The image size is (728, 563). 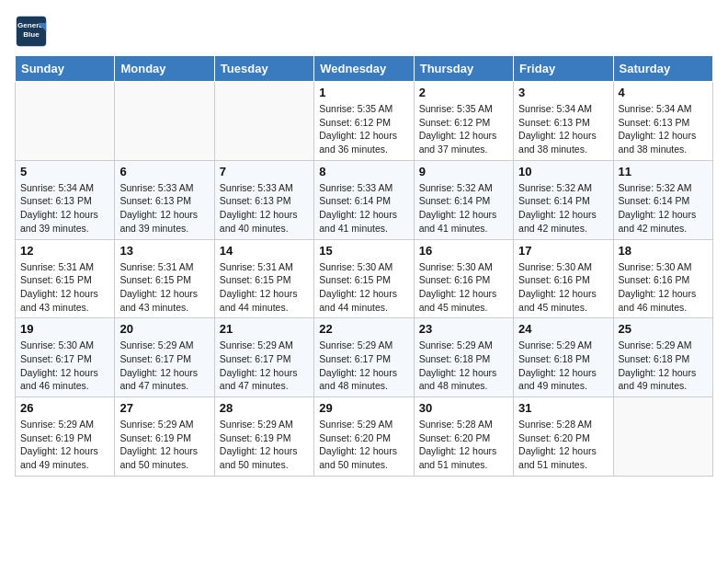 What do you see at coordinates (65, 69) in the screenshot?
I see `weekday-header: Sunday` at bounding box center [65, 69].